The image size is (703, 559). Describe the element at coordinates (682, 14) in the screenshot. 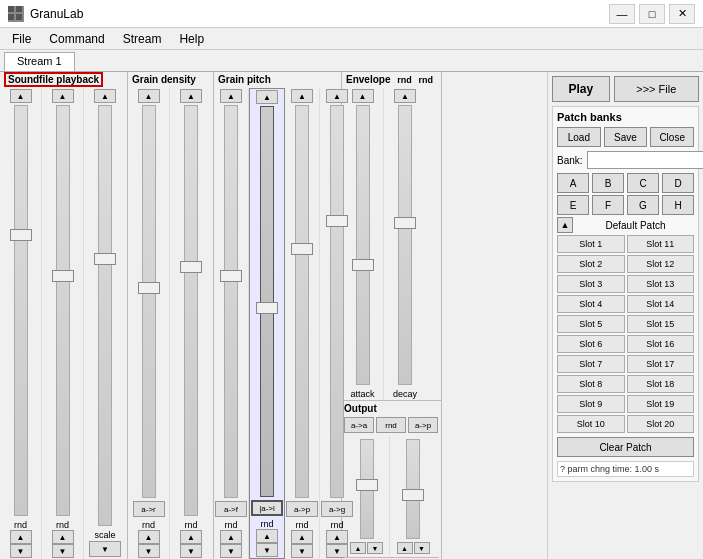

I see `close-button: ✕` at that location.